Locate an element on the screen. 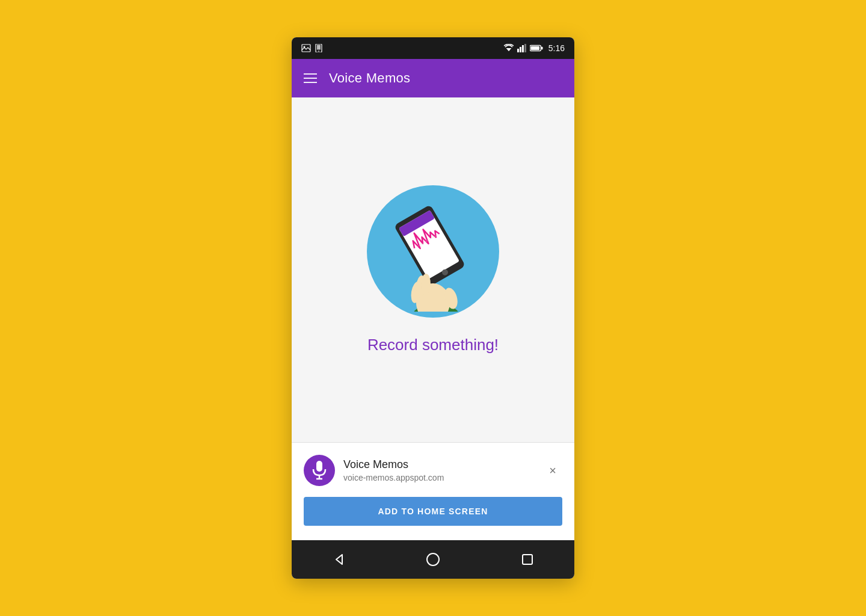 This screenshot has width=866, height=616. signal-icon is located at coordinates (522, 48).